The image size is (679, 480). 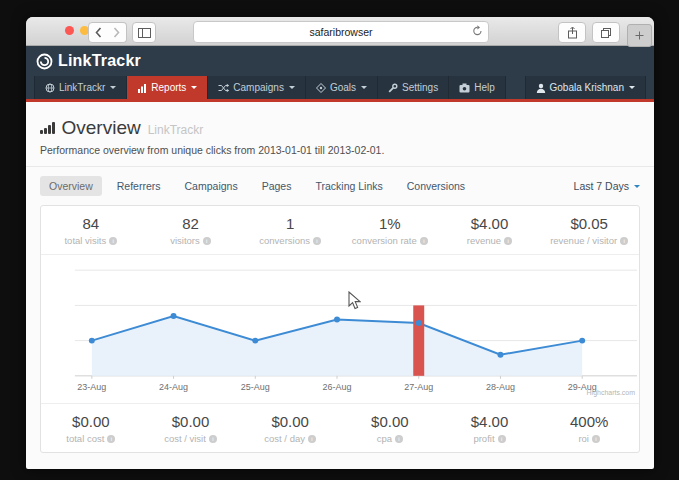 I want to click on stat-total-cost: $0.00 total cost, so click(x=91, y=428).